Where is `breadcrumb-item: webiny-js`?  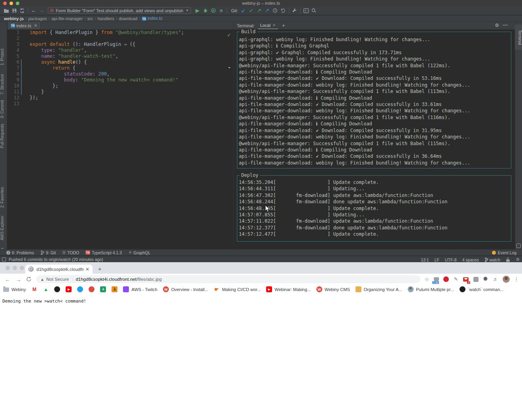
breadcrumb-item: webiny-js is located at coordinates (14, 19).